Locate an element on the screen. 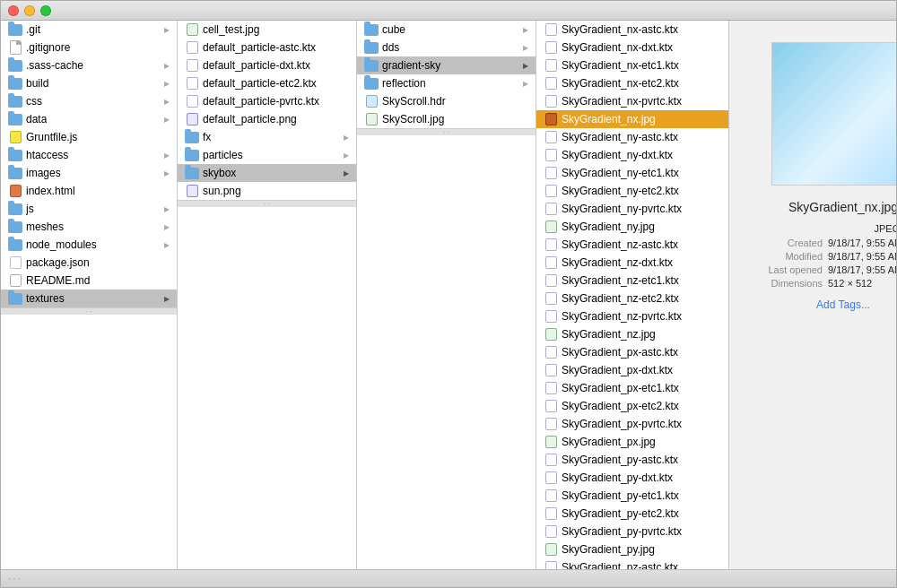  list-item: SkyGradient_nx-etc2.ktx is located at coordinates (632, 83).